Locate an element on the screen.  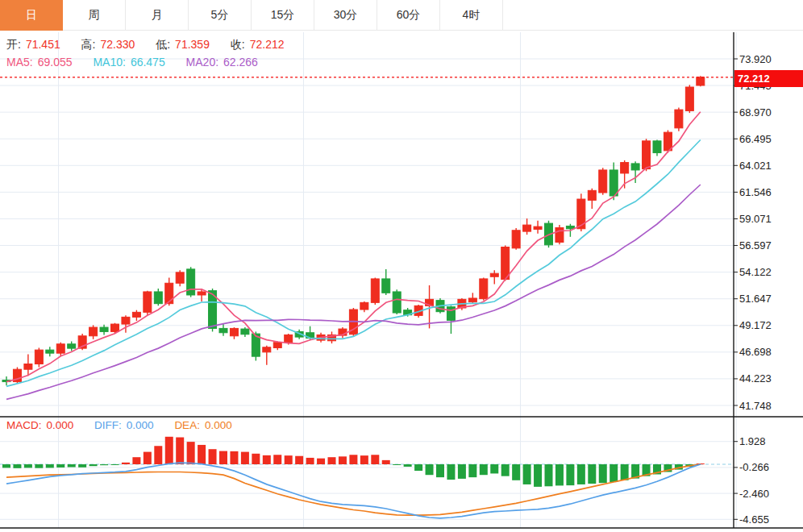
tab-day: 日 is located at coordinates (31, 15).